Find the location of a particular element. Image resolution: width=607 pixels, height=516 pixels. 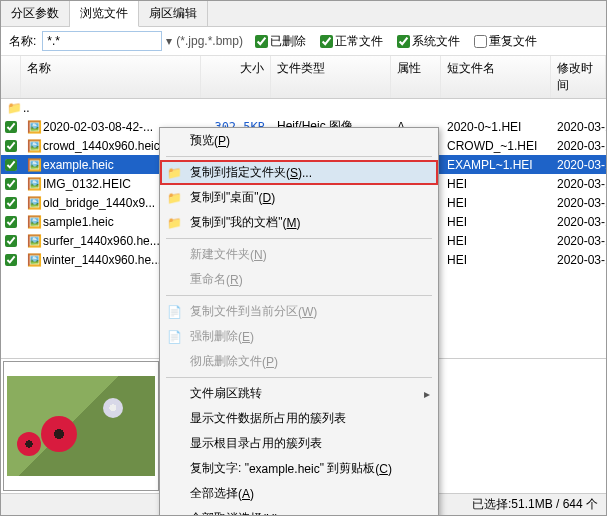

tab-sector-edit: 扇区编辑 is located at coordinates (174, 14).